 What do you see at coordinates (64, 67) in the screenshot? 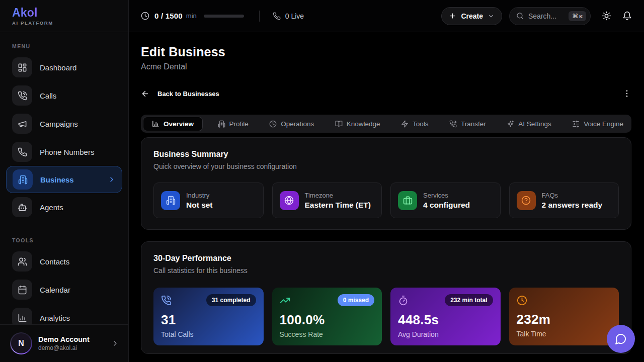
I see `sidebar-item-dashboard: Dashboard` at bounding box center [64, 67].